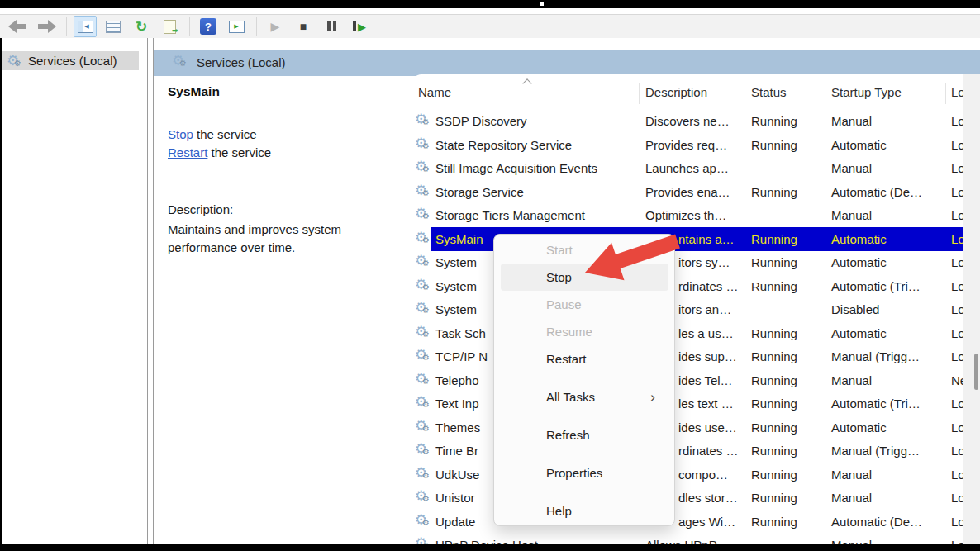 The height and width of the screenshot is (551, 980). What do you see at coordinates (585, 511) in the screenshot?
I see `menu-item-help: Help` at bounding box center [585, 511].